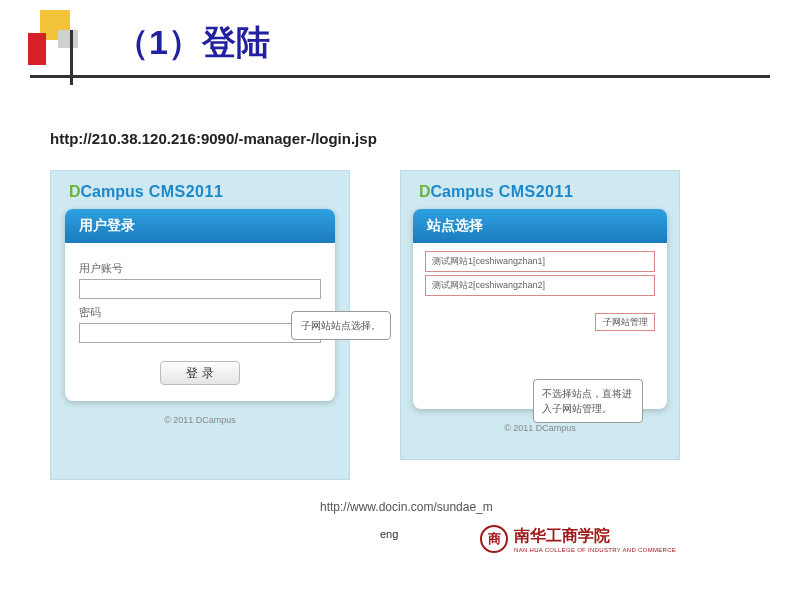  What do you see at coordinates (625, 322) in the screenshot?
I see `subsite-manage-button: 子网站管理` at bounding box center [625, 322].